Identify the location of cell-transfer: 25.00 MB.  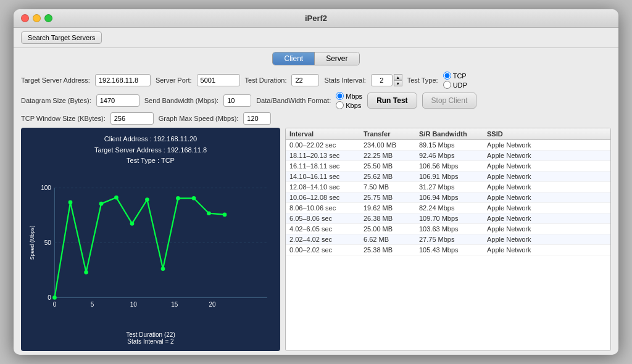
(391, 229).